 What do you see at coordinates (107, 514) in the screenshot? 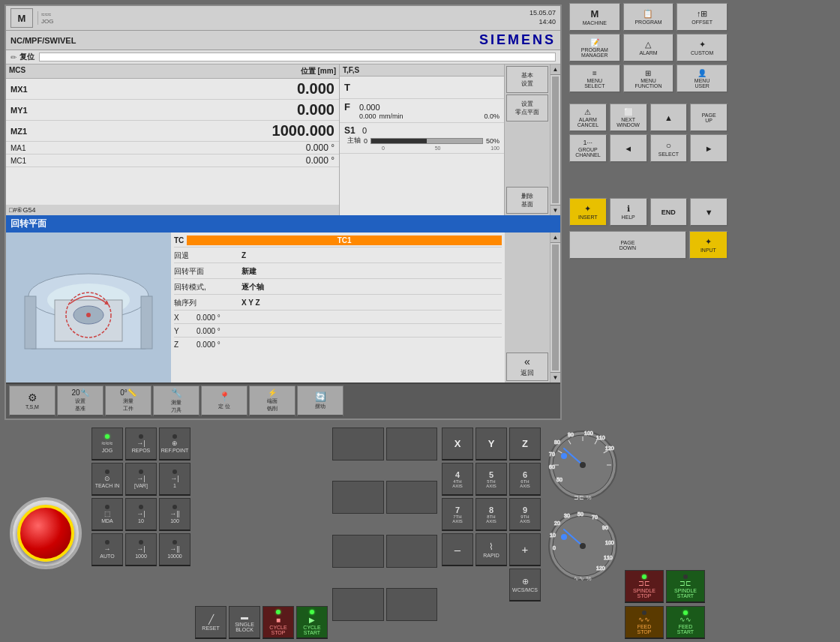
I see `mode-mda: ⬚ MDA` at bounding box center [107, 514].